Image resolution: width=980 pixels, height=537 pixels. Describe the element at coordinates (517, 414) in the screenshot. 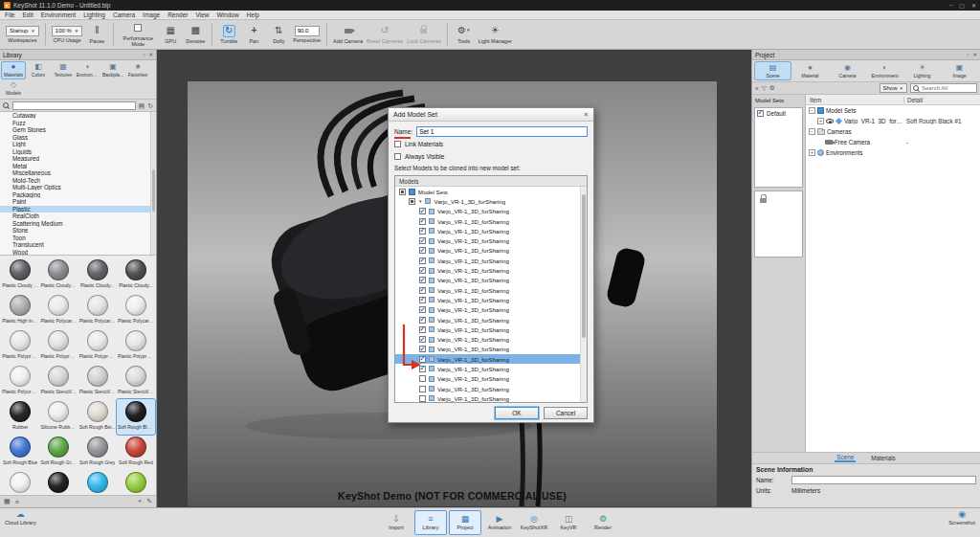

I see `ok-button: OK` at that location.